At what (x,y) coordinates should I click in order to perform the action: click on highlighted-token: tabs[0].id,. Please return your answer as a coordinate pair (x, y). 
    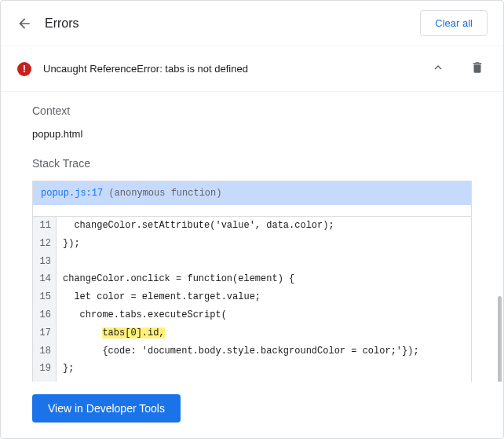
    Looking at the image, I should click on (133, 333).